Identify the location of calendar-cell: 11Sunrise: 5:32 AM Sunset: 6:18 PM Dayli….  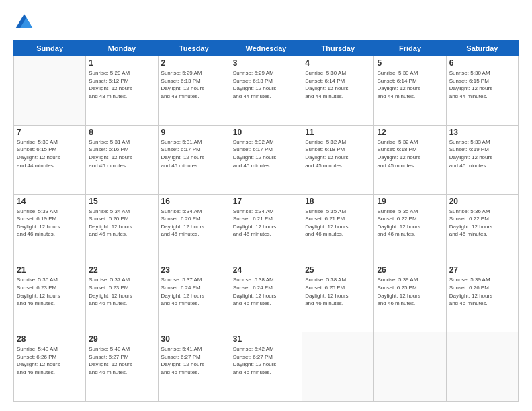
(339, 160).